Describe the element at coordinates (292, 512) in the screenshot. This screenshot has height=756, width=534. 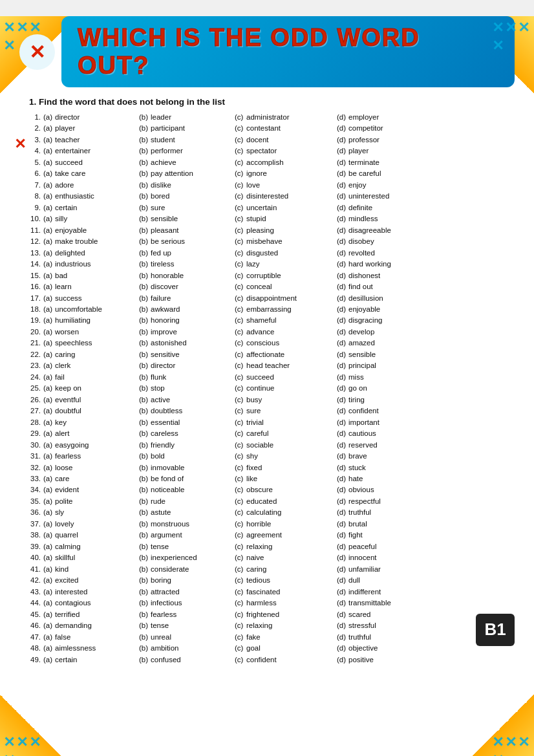
I see `col-c-word: calculating` at that location.